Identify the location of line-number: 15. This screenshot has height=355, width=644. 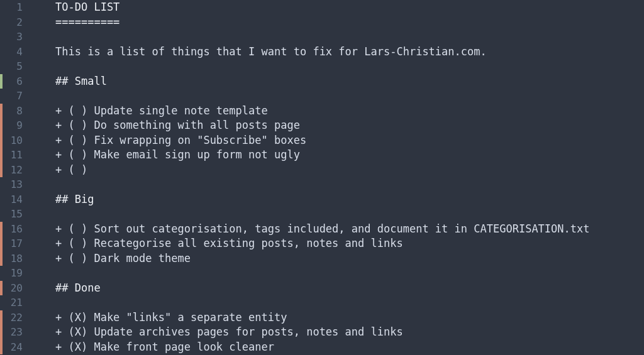
(15, 214).